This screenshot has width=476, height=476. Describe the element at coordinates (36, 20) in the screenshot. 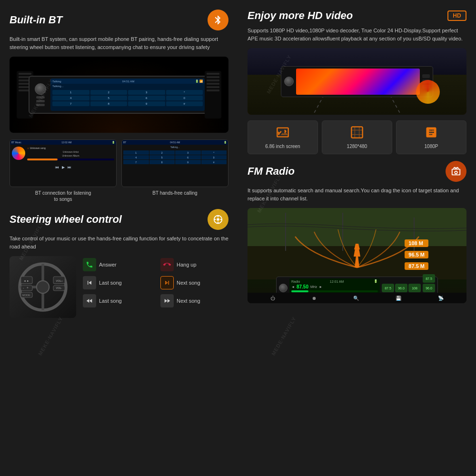

I see `bt-title: Built-in BT` at that location.